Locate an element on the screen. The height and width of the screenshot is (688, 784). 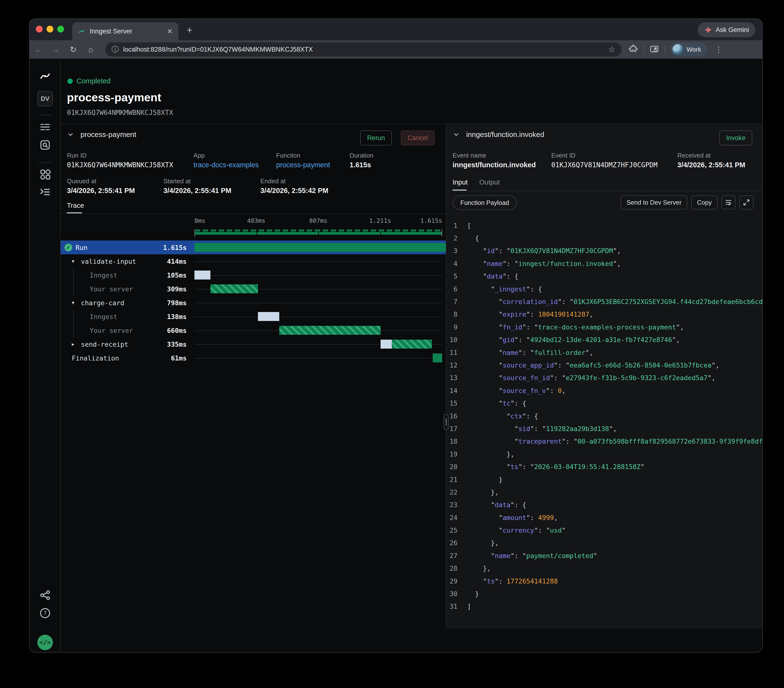
function-payload-button: Function Payload is located at coordinates (485, 202).